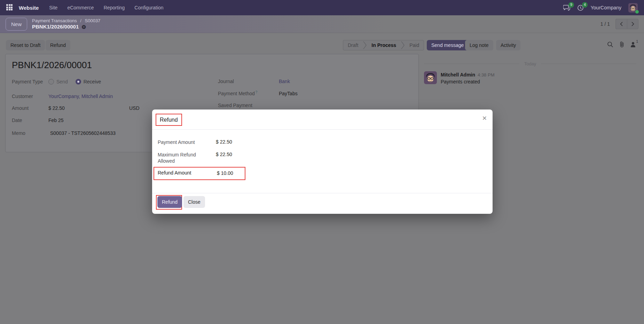  What do you see at coordinates (149, 8) in the screenshot?
I see `nav-item-configuration: Configuration` at bounding box center [149, 8].